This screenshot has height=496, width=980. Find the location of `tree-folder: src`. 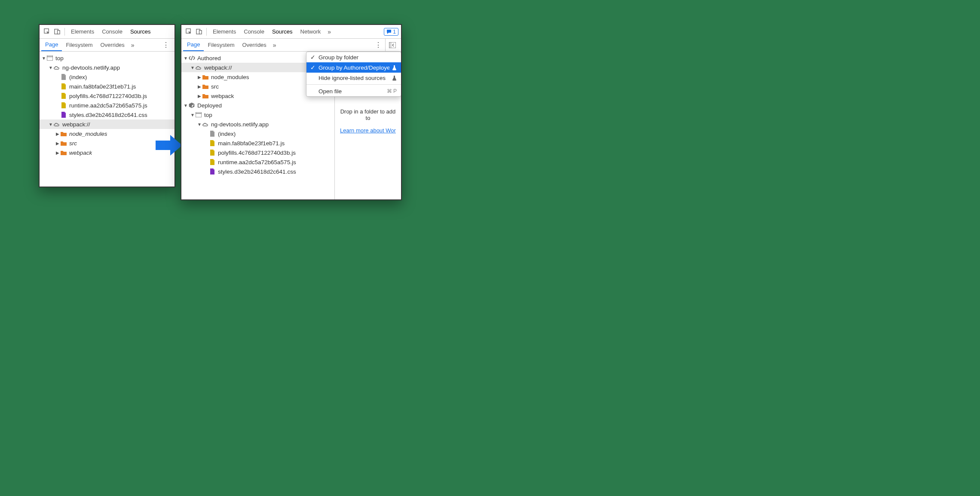

tree-folder: src is located at coordinates (107, 143).